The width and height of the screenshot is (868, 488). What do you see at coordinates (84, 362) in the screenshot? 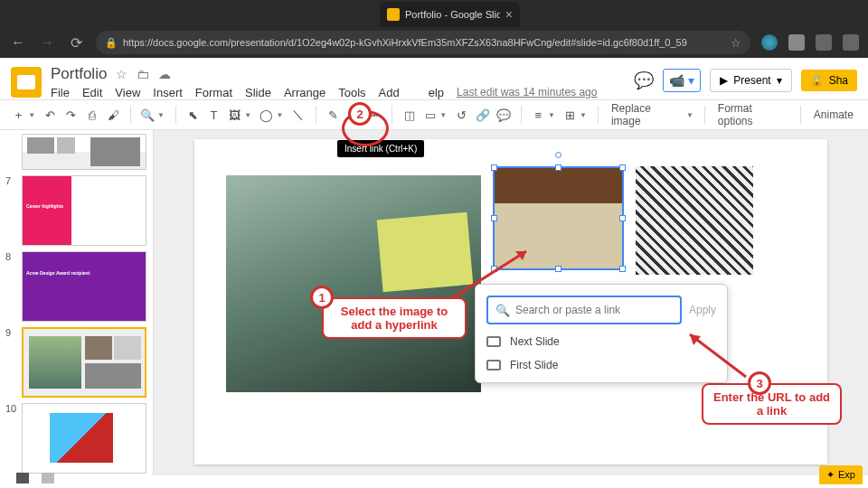
I see `slide-thumbnail-active` at bounding box center [84, 362].